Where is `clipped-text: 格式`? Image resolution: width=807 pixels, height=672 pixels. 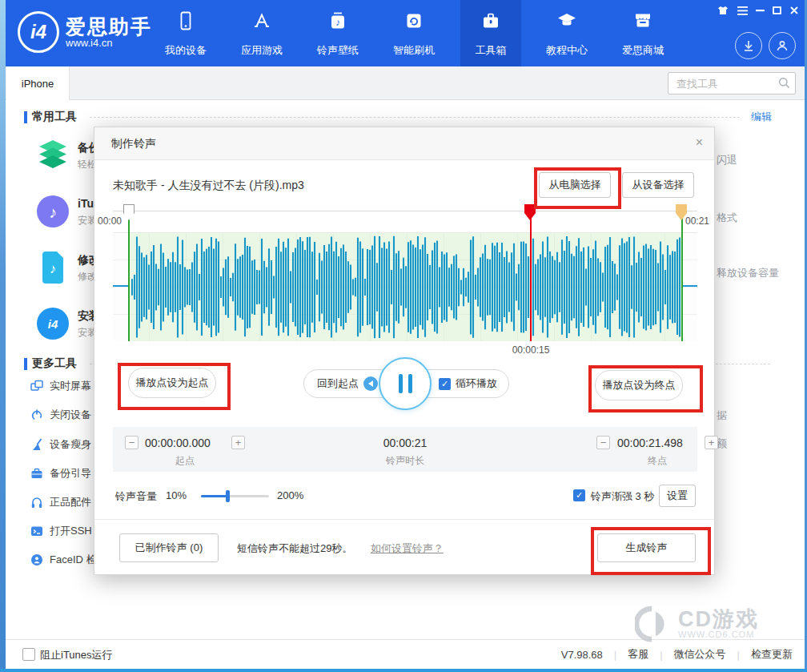 clipped-text: 格式 is located at coordinates (727, 218).